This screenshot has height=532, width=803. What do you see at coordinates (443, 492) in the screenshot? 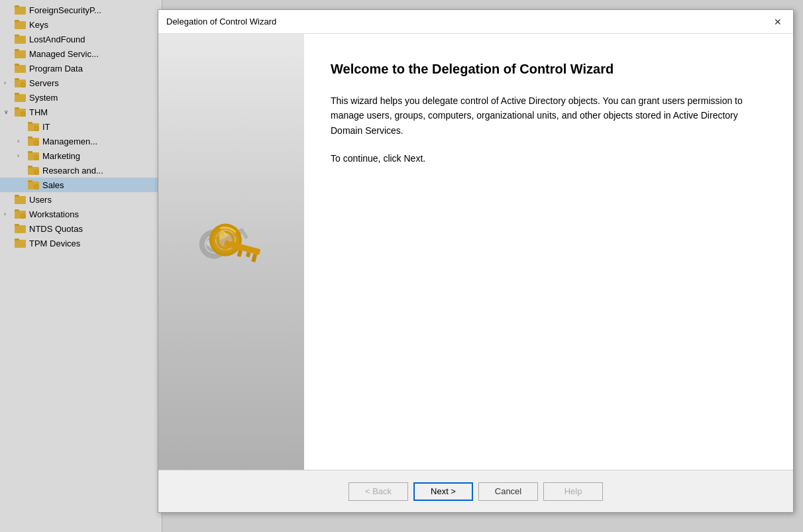
I see `next-button: Next >` at bounding box center [443, 492].